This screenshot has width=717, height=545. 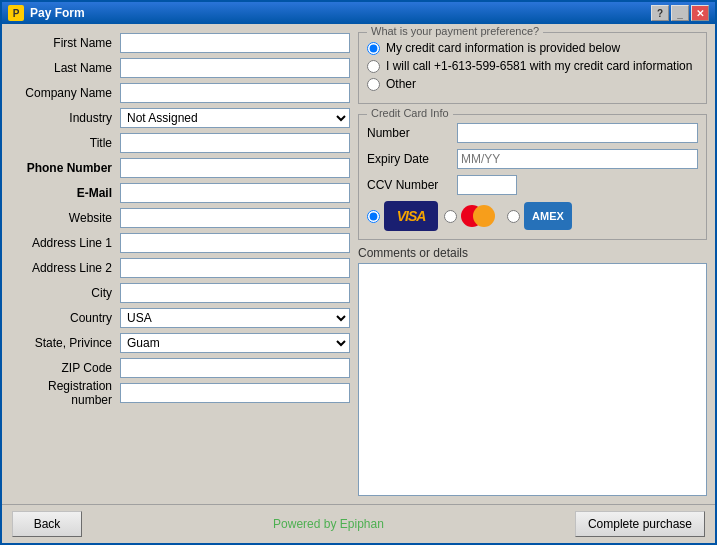 I want to click on reg-num-row: Registration number, so click(x=180, y=393).